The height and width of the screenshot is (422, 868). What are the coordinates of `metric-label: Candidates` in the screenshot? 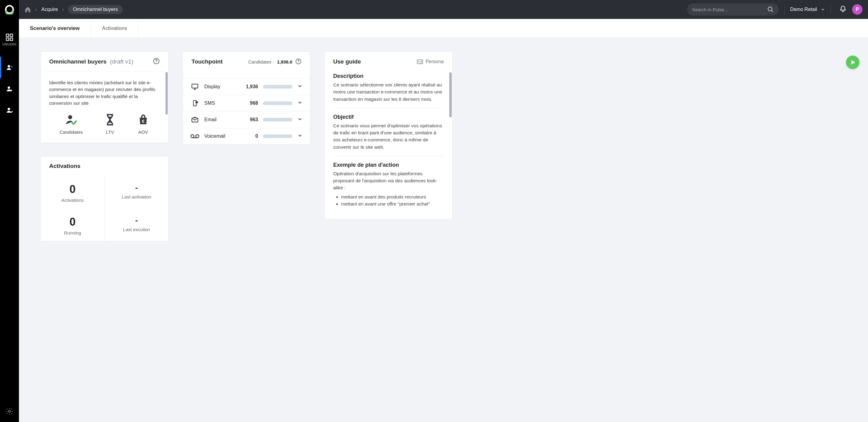 It's located at (71, 132).